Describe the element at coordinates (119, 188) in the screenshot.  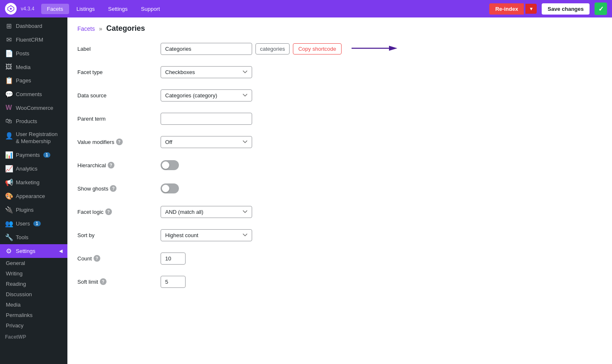
I see `show-ghosts-label: Show ghosts ?` at that location.